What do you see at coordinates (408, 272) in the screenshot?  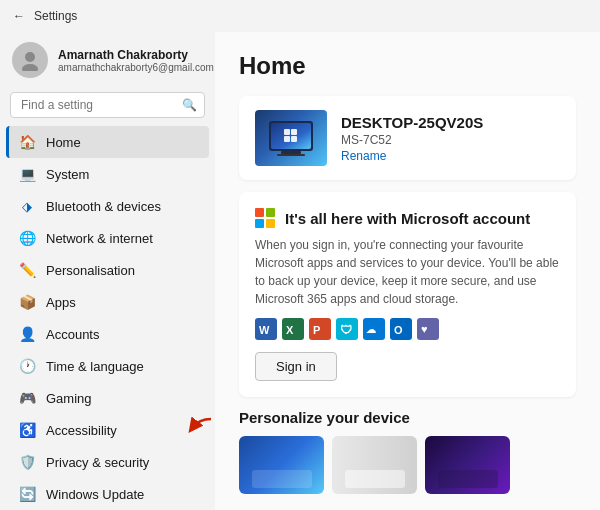 I see `ms-card-desc: When you sign in, you're connecting your…` at bounding box center [408, 272].